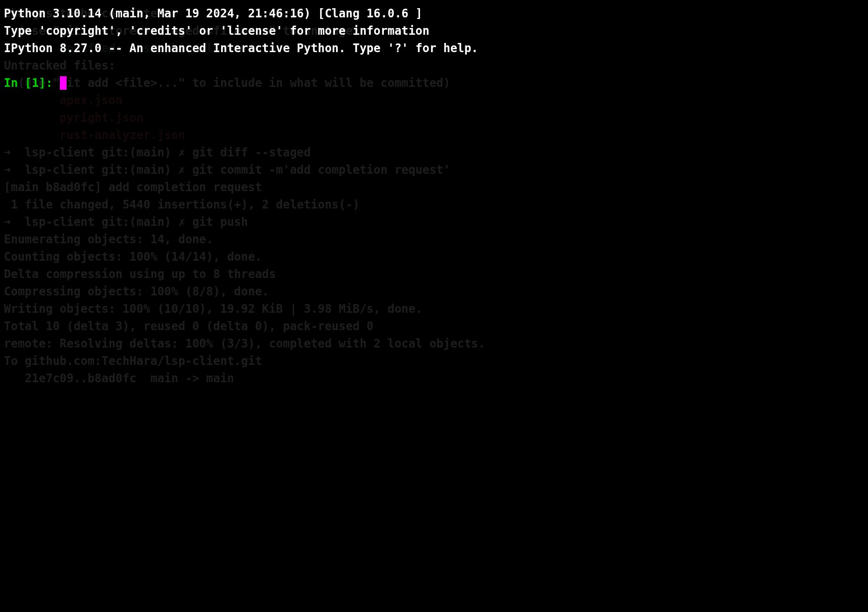  What do you see at coordinates (244, 344) in the screenshot?
I see `bg-line: remote: Resolving deltas: 100% (3/3), co…` at bounding box center [244, 344].